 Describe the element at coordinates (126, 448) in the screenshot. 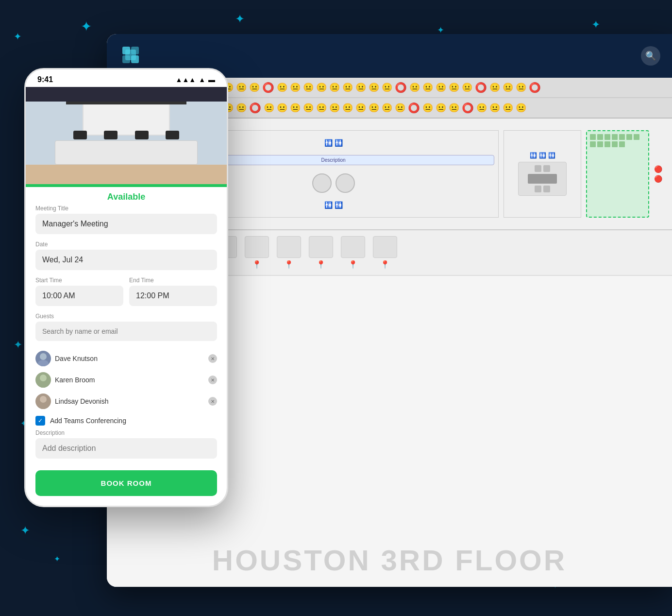

I see `description-input` at that location.